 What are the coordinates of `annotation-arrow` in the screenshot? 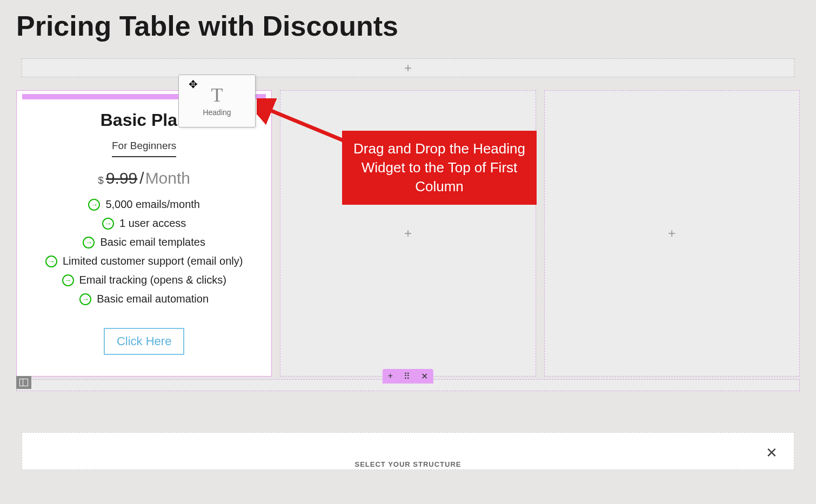 It's located at (304, 123).